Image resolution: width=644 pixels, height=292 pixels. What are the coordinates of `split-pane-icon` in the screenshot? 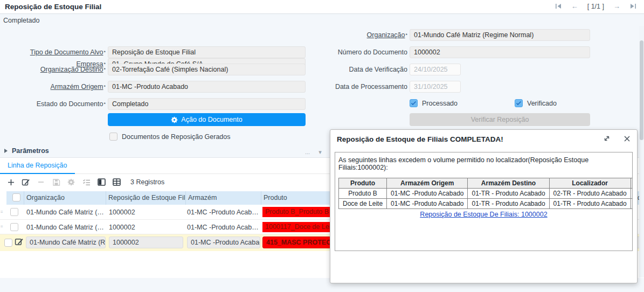 It's located at (101, 182).